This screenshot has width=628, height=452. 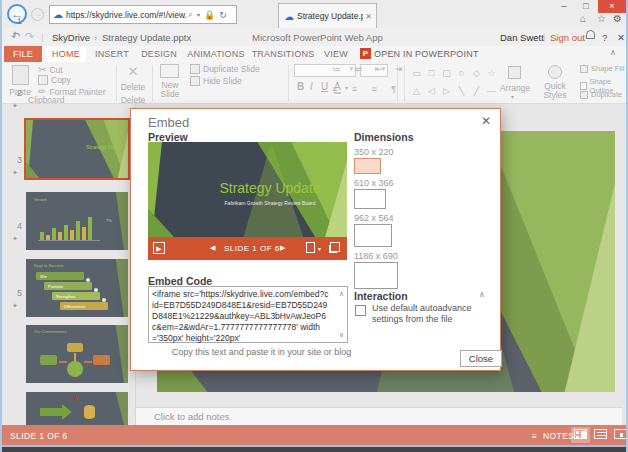 I want to click on arrange-button: Arrange, so click(x=515, y=88).